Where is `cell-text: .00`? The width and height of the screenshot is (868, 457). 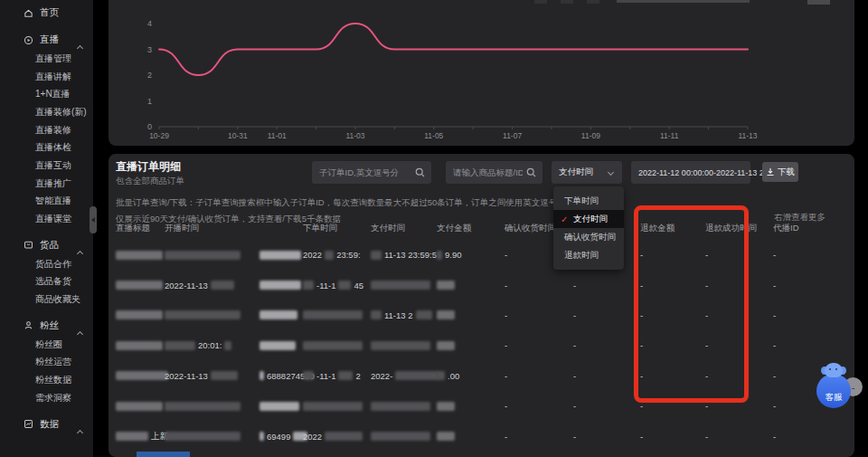
cell-text: .00 is located at coordinates (454, 376).